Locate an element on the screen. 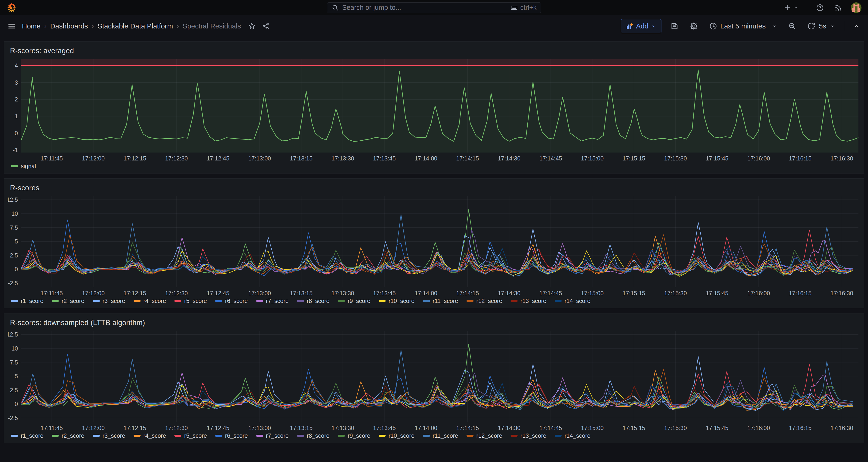  panel-title: R-scores: averaged is located at coordinates (434, 51).